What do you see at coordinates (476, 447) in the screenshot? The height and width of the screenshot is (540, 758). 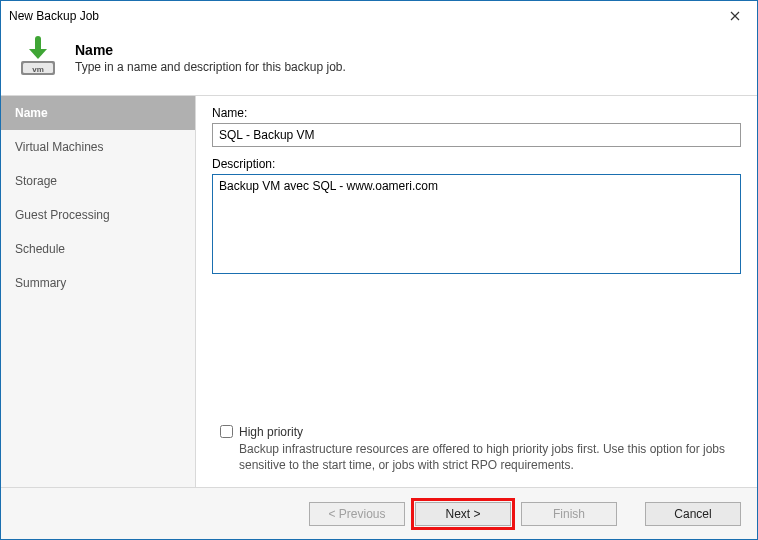 I see `high-priority-block: High priority Backup infrastructure reso…` at bounding box center [476, 447].